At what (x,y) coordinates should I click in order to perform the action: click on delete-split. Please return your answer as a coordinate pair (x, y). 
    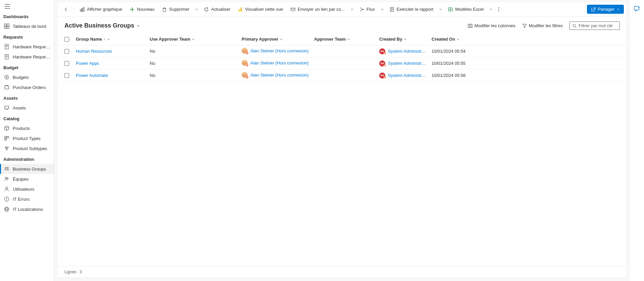
    Looking at the image, I should click on (197, 9).